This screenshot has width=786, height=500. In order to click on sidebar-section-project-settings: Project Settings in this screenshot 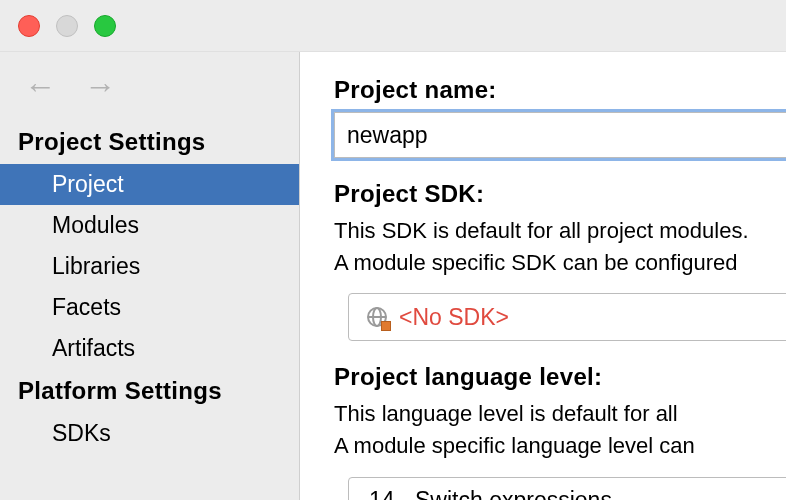, I will do `click(150, 142)`.